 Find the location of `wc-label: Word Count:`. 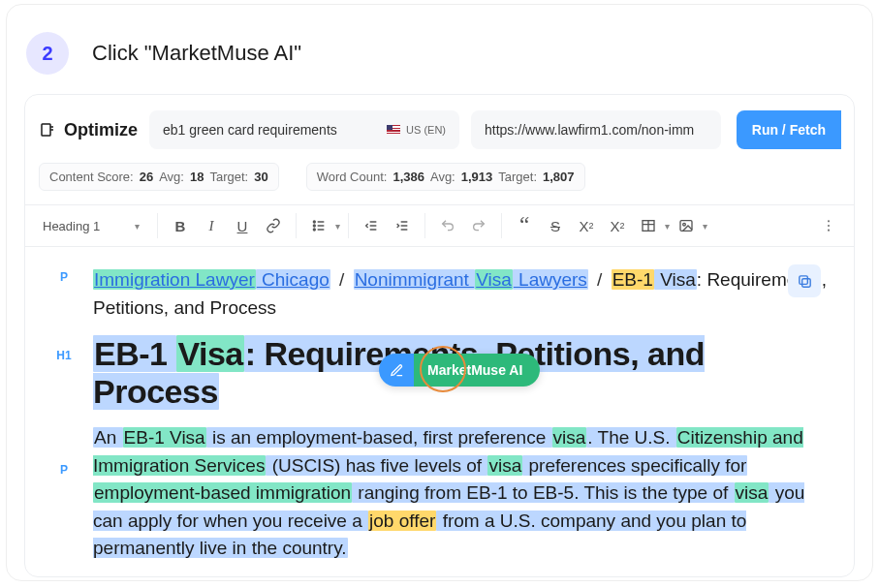

wc-label: Word Count: is located at coordinates (353, 176).